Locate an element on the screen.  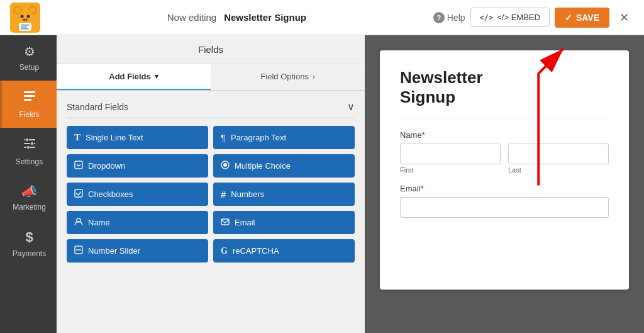
sidebar-label-setup: Setup is located at coordinates (29, 67).